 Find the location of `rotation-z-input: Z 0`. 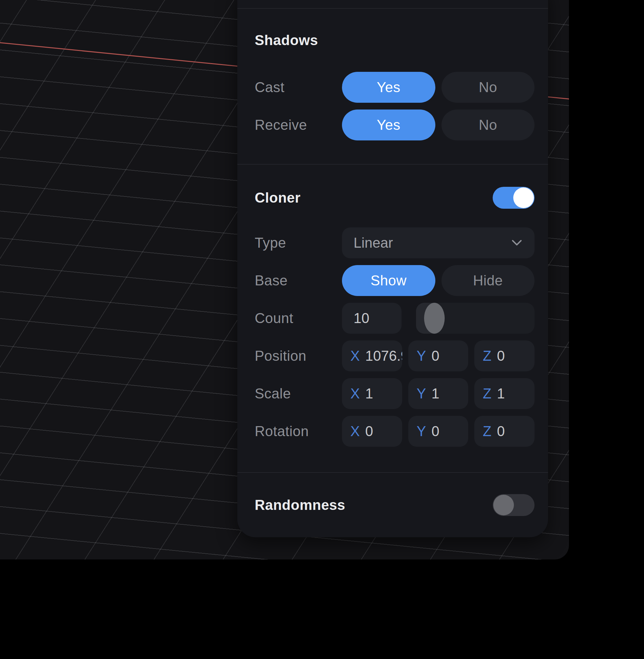

rotation-z-input: Z 0 is located at coordinates (504, 431).